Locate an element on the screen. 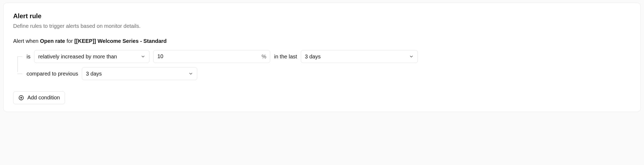 This screenshot has width=644, height=165. sentence-for: for is located at coordinates (69, 41).